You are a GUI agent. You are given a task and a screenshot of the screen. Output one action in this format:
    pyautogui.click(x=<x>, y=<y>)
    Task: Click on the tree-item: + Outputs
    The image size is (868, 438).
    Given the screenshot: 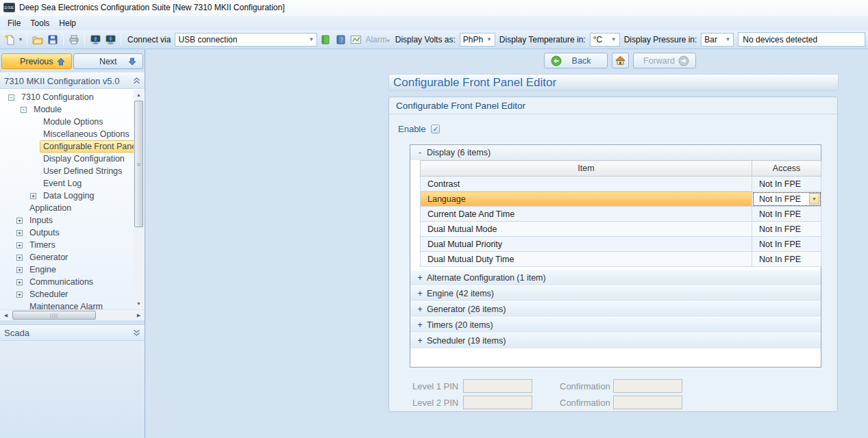 What is the action you would take?
    pyautogui.click(x=66, y=233)
    